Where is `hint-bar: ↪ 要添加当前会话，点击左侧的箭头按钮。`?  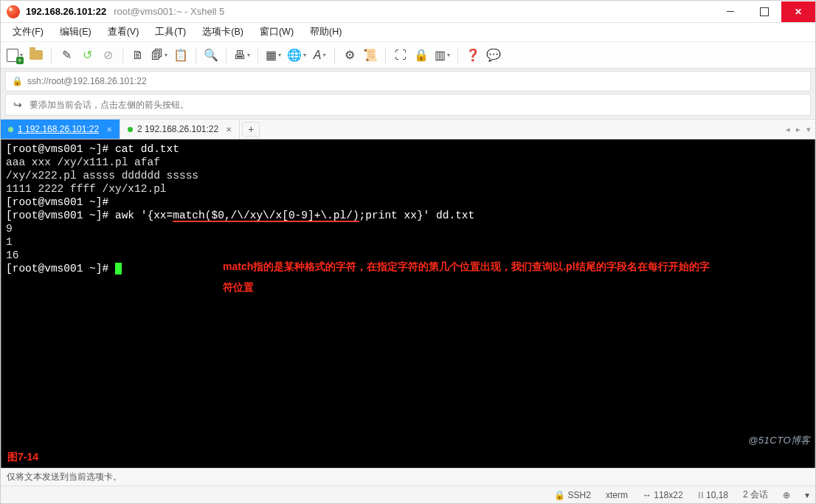 hint-bar: ↪ 要添加当前会话，点击左侧的箭头按钮。 is located at coordinates (408, 105).